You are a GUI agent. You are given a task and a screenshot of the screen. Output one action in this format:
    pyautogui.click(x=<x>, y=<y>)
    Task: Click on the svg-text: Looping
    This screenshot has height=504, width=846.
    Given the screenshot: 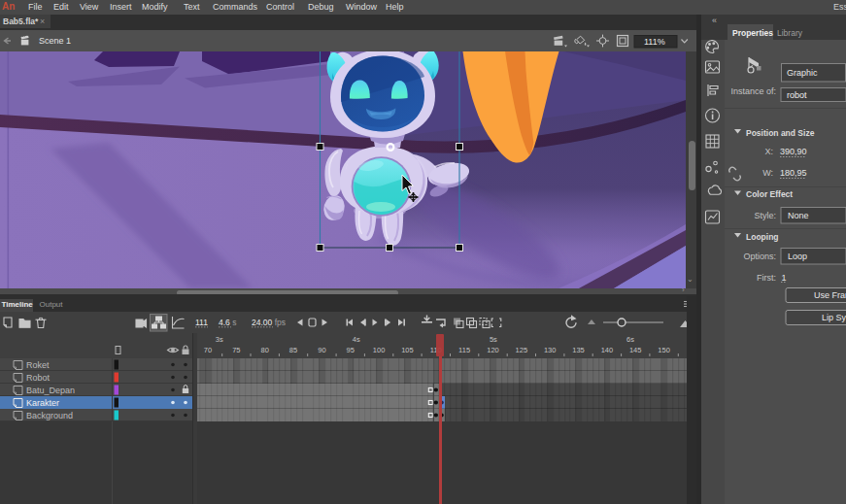 What is the action you would take?
    pyautogui.click(x=762, y=237)
    